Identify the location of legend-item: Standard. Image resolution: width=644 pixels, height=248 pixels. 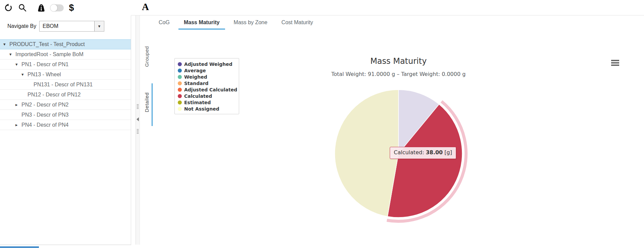
(207, 83).